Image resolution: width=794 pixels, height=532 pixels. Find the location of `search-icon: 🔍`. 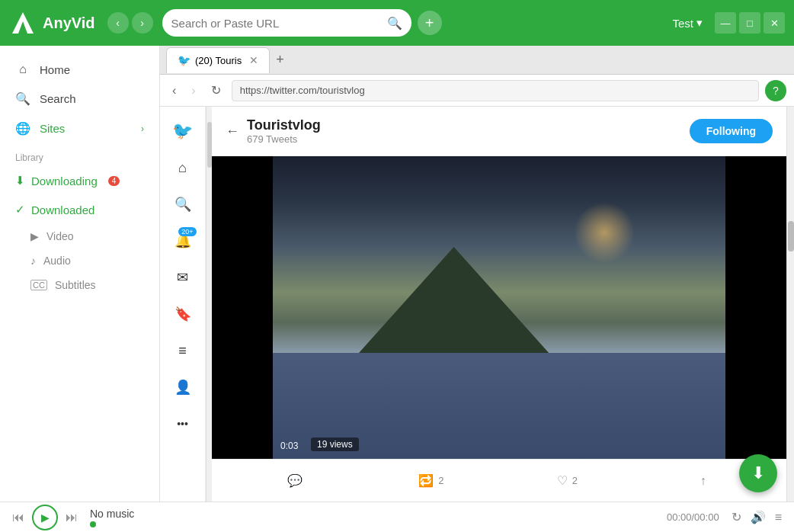

search-icon: 🔍 is located at coordinates (23, 99).